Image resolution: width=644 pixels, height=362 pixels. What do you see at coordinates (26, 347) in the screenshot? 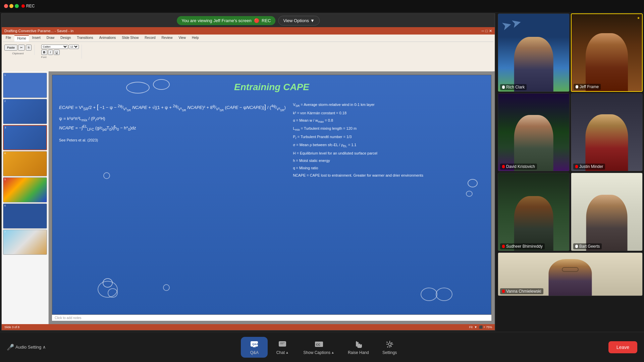
I see `audio-setting-control: 🎤 Audio Setting ∧` at bounding box center [26, 347].